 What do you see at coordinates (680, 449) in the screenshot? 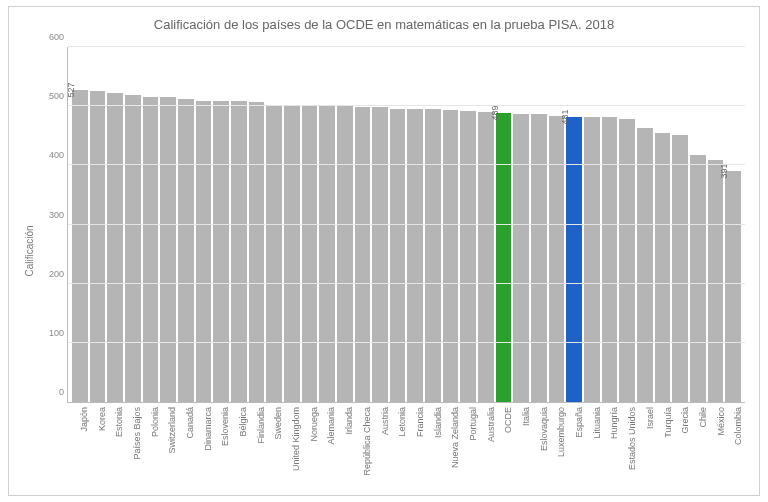
I see `x-tick-slot: Grecia` at bounding box center [680, 449].